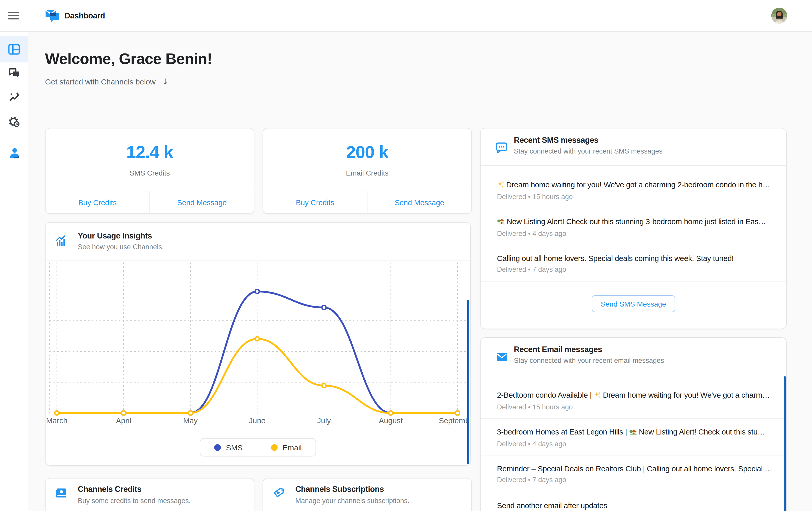  What do you see at coordinates (61, 242) in the screenshot?
I see `bar-chart-icon` at bounding box center [61, 242].